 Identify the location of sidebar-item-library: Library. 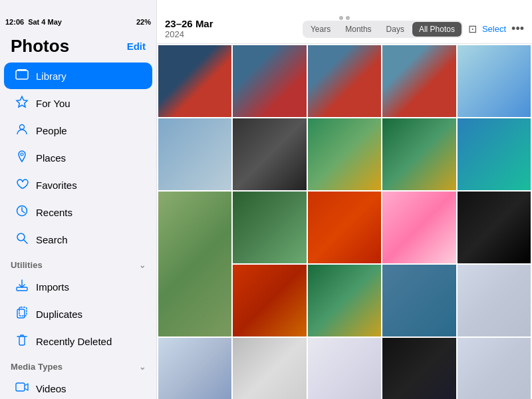
(78, 76).